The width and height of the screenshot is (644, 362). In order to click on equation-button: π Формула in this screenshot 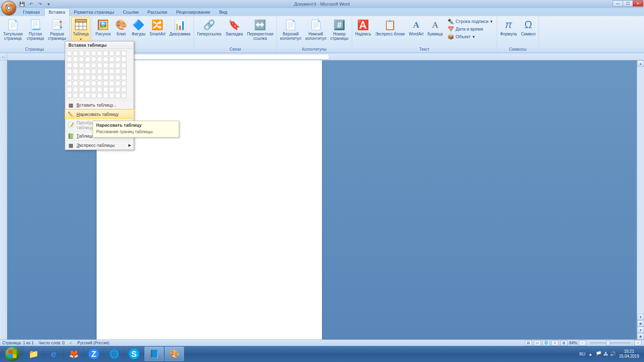, I will do `click(509, 27)`.